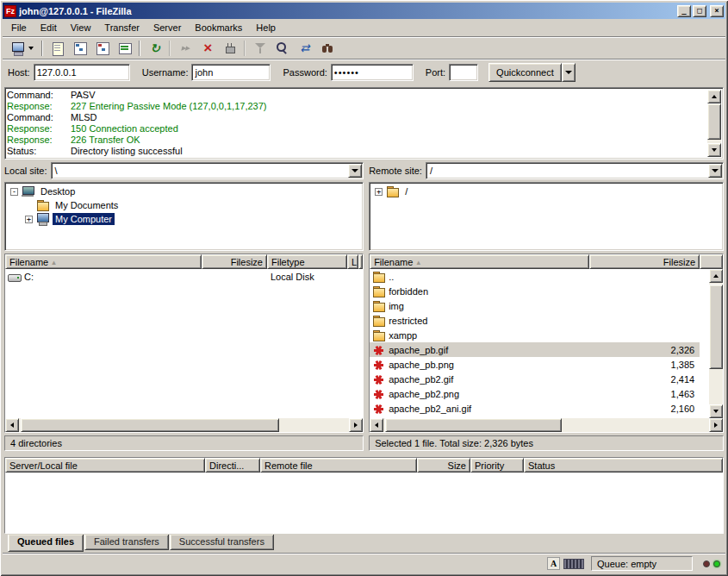 The height and width of the screenshot is (576, 728). I want to click on file-row: apache_pb.gif 2,326, so click(534, 350).